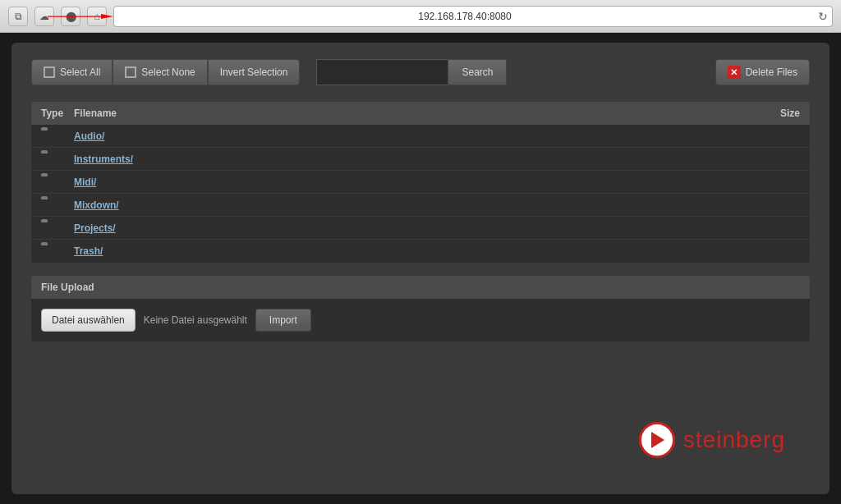  What do you see at coordinates (283, 320) in the screenshot?
I see `import-button: Import` at bounding box center [283, 320].